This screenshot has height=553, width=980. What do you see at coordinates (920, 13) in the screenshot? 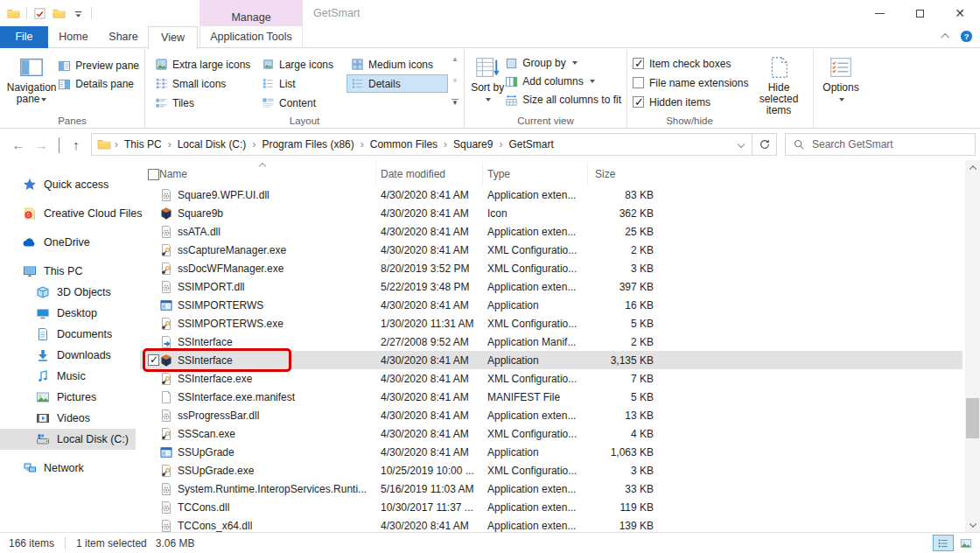
I see `maximize-button` at bounding box center [920, 13].